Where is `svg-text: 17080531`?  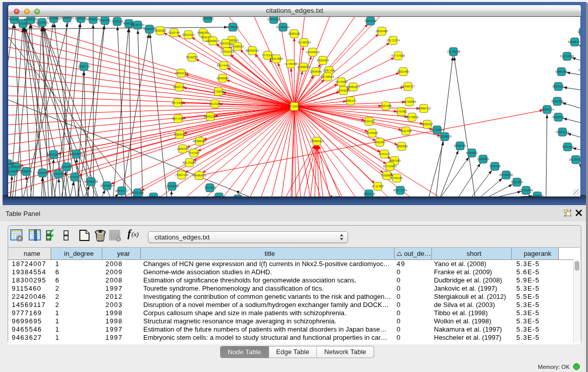 svg-text: 17080531 is located at coordinates (537, 195).